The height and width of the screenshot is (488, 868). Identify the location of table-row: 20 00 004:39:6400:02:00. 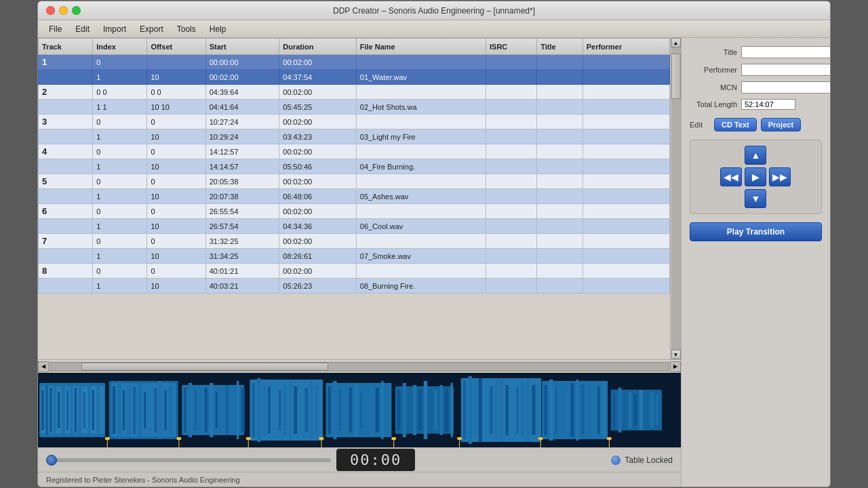
(354, 92).